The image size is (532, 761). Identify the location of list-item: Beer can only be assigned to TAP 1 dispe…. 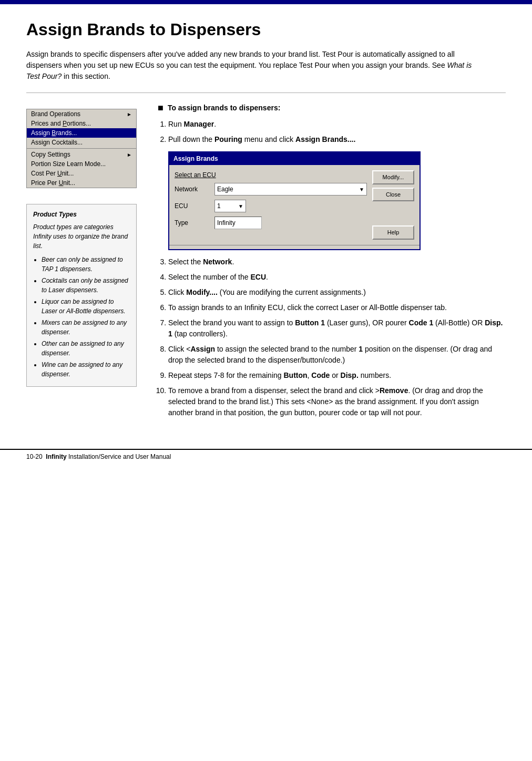
(86, 264).